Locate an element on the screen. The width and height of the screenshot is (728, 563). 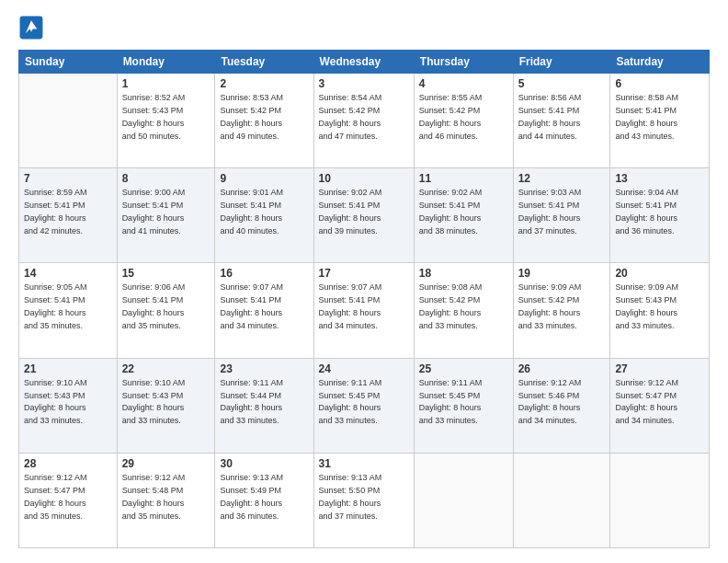
calendar-cell: 14Sunrise: 9:05 AMSunset: 5:41 PMDayligh… is located at coordinates (68, 311).